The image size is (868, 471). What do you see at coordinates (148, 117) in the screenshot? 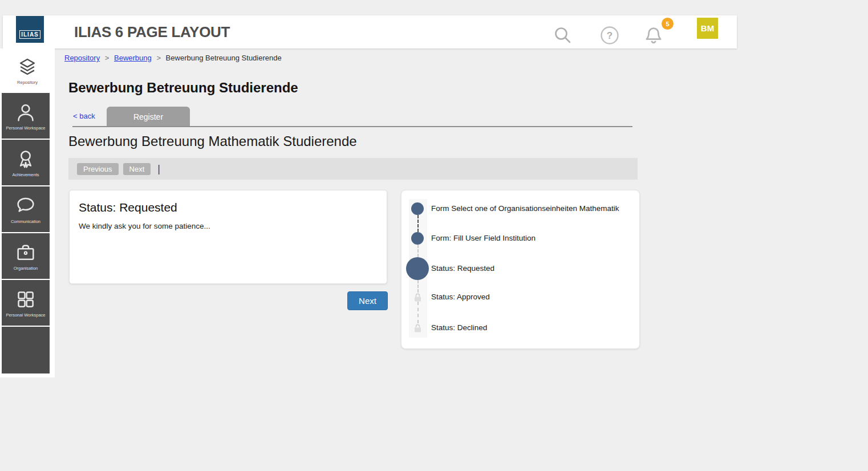
I see `tab-register: Register` at bounding box center [148, 117].